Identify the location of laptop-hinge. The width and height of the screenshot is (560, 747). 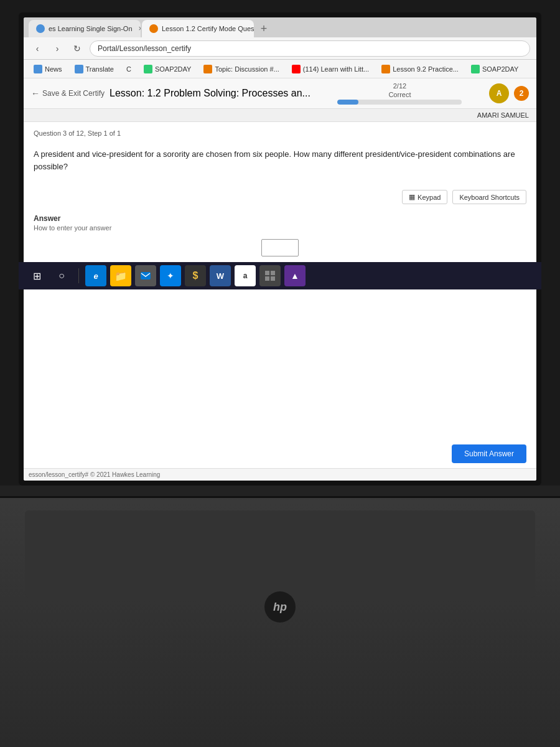
(280, 492).